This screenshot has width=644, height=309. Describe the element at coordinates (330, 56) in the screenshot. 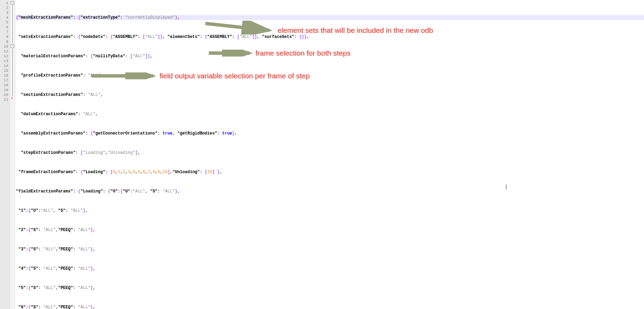

I see `code-line: "materialExtractionParams": {"nullifyDat…` at that location.